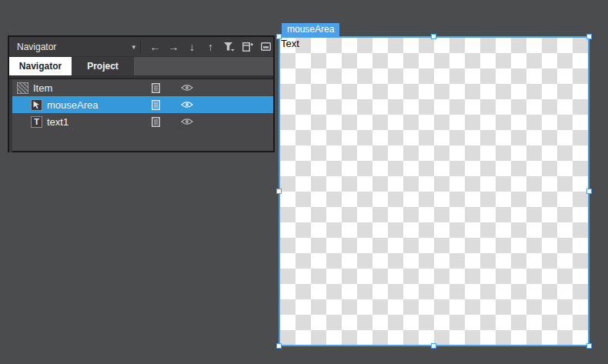 The height and width of the screenshot is (364, 608). What do you see at coordinates (58, 122) in the screenshot?
I see `tree-row-label: text1` at bounding box center [58, 122].